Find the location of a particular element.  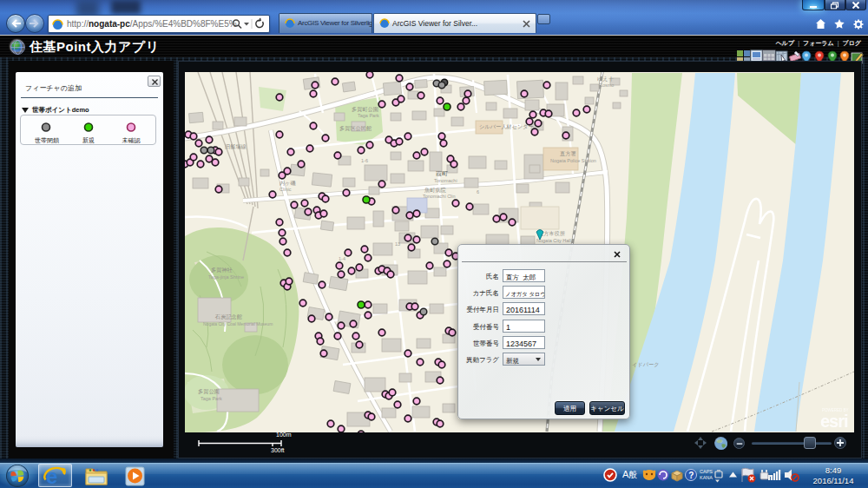

svg-text: esri is located at coordinates (834, 421).